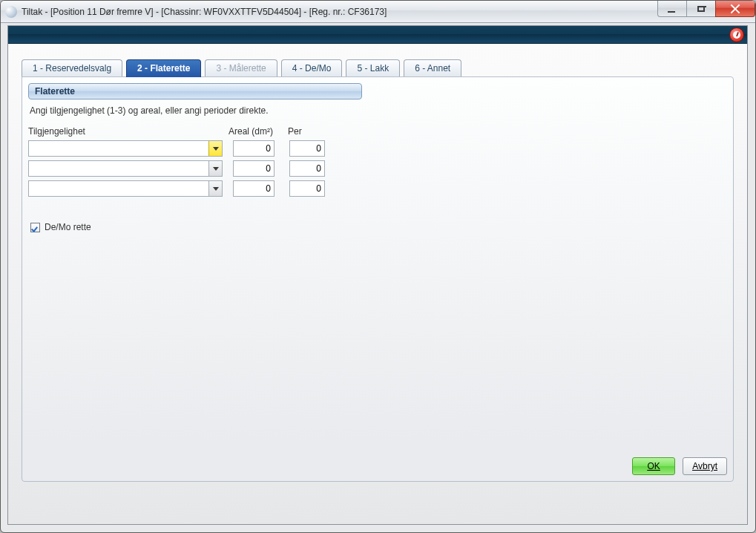  I want to click on col-tilgjengelighet: Tilgjengelighet, so click(128, 131).